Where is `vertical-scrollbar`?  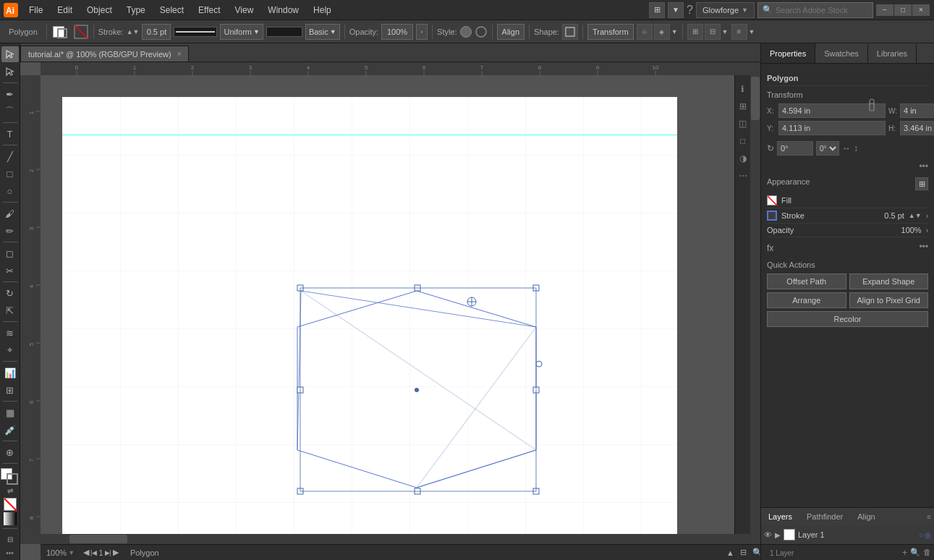 vertical-scrollbar is located at coordinates (755, 305).